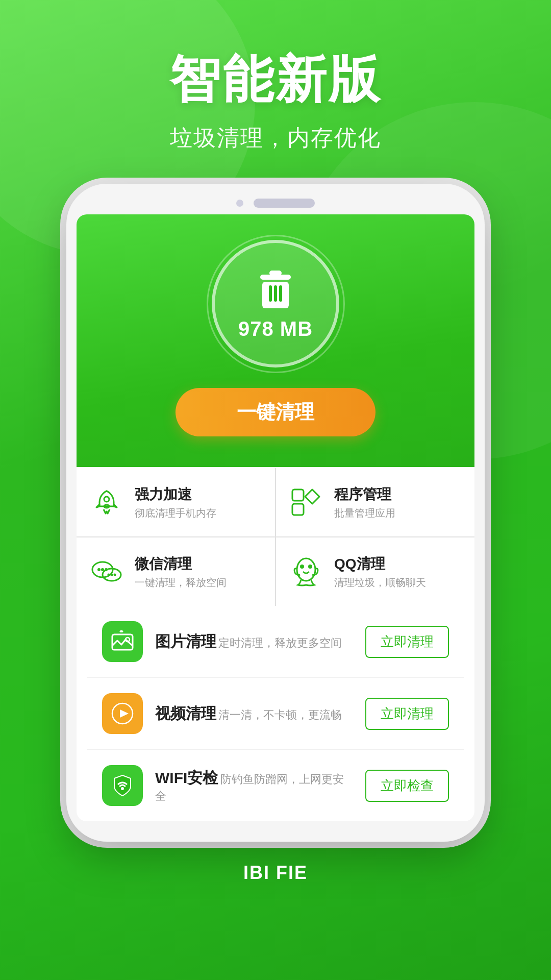  I want to click on video-clean-desc: 清一清，不卡顿，更流畅, so click(280, 715).